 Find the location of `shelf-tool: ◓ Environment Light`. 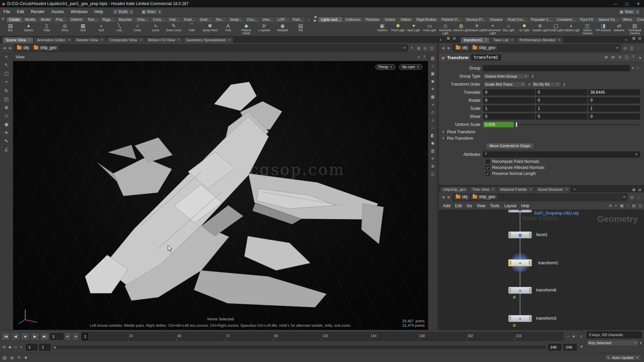

shelf-tool: ◓ Environment Light is located at coordinates (492, 29).